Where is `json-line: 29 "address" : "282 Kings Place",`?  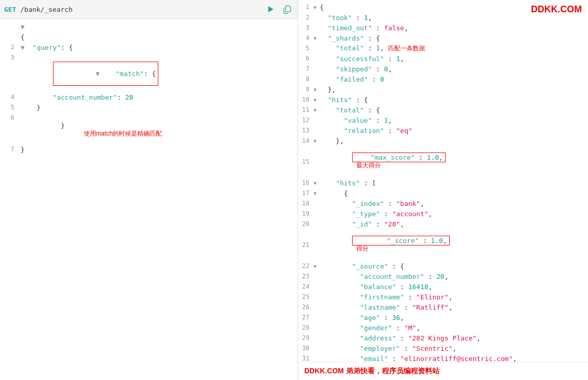
json-line: 29 "address" : "282 Kings Place", is located at coordinates (443, 338).